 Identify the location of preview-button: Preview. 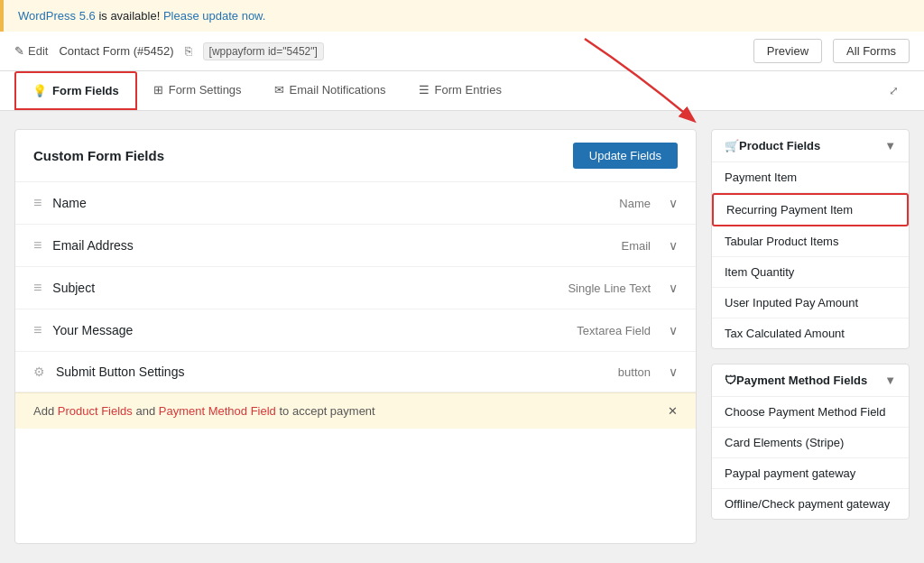
(788, 51).